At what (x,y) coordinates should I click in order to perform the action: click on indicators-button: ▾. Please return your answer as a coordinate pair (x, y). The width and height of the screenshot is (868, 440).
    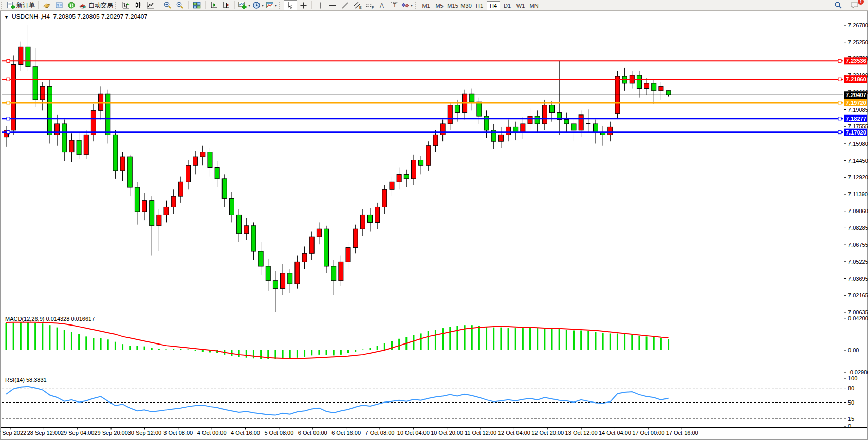
    Looking at the image, I should click on (244, 5).